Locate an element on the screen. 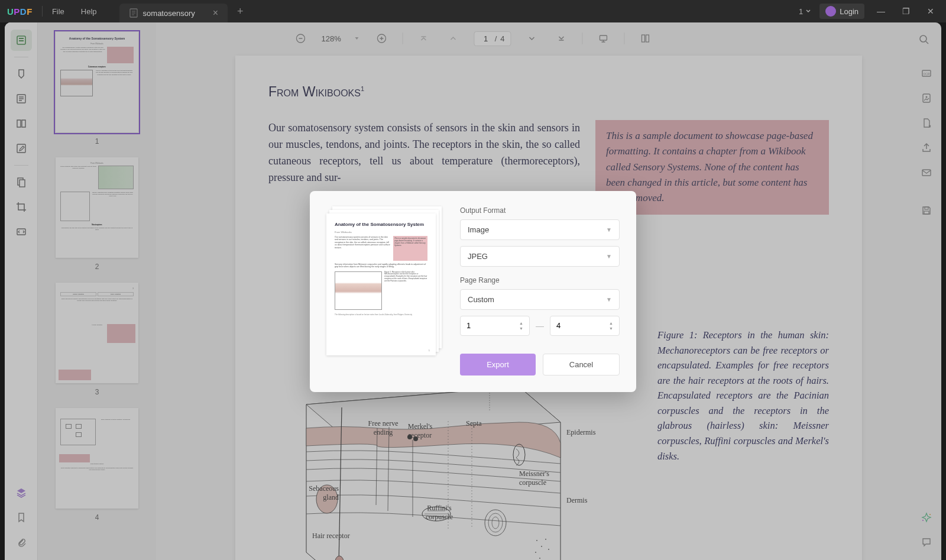 This screenshot has width=946, height=560. tab-title: somatosensory is located at coordinates (169, 13).